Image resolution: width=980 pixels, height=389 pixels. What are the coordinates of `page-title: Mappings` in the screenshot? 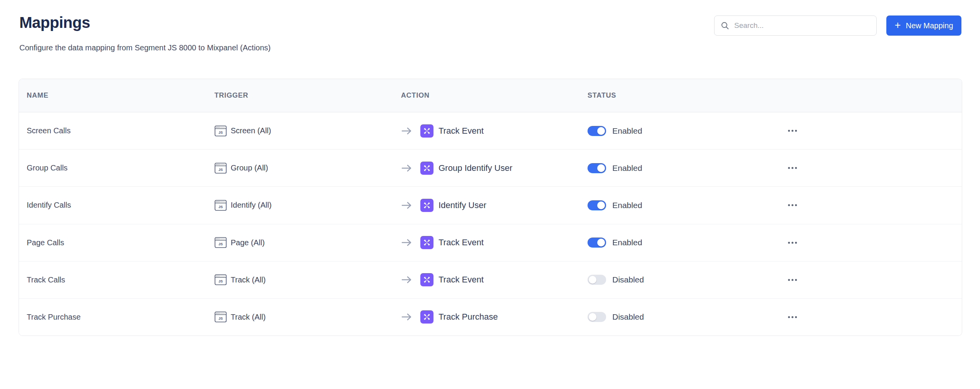 It's located at (55, 22).